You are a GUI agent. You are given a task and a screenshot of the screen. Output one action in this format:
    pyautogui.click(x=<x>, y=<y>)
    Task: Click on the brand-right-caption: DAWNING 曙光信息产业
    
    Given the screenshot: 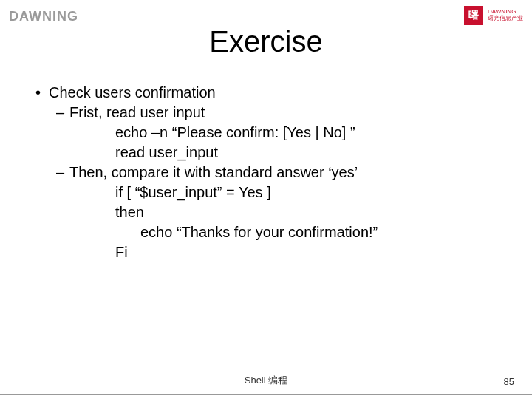 What is the action you would take?
    pyautogui.click(x=505, y=16)
    